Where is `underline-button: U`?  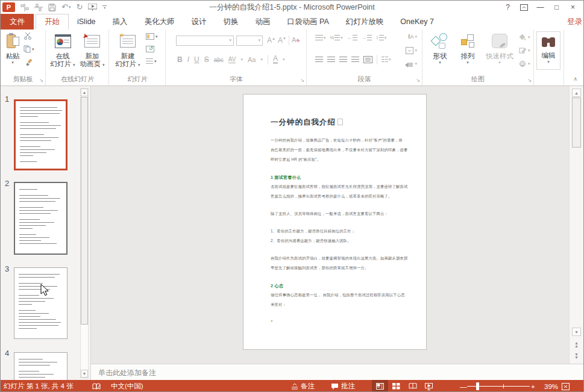
underline-button: U is located at coordinates (196, 60).